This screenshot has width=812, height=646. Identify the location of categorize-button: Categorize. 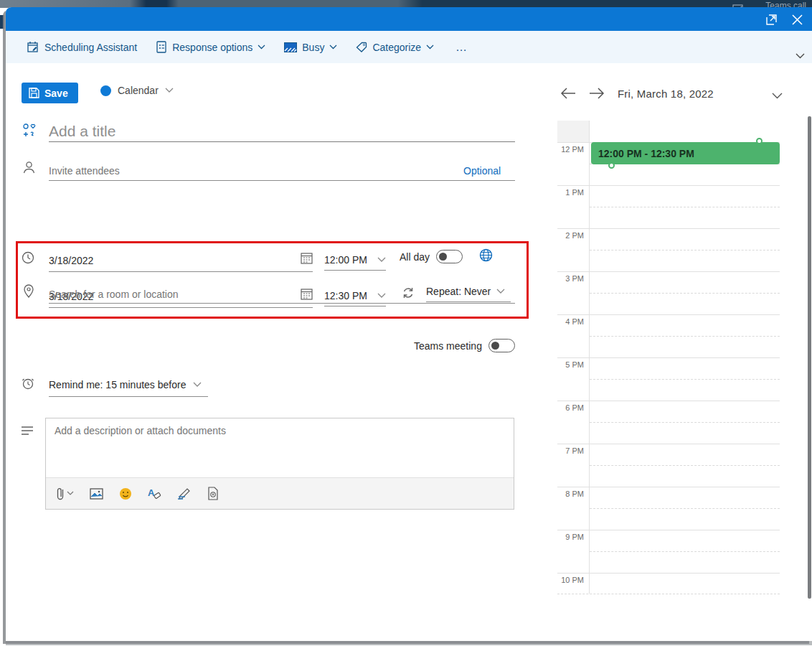
(395, 47).